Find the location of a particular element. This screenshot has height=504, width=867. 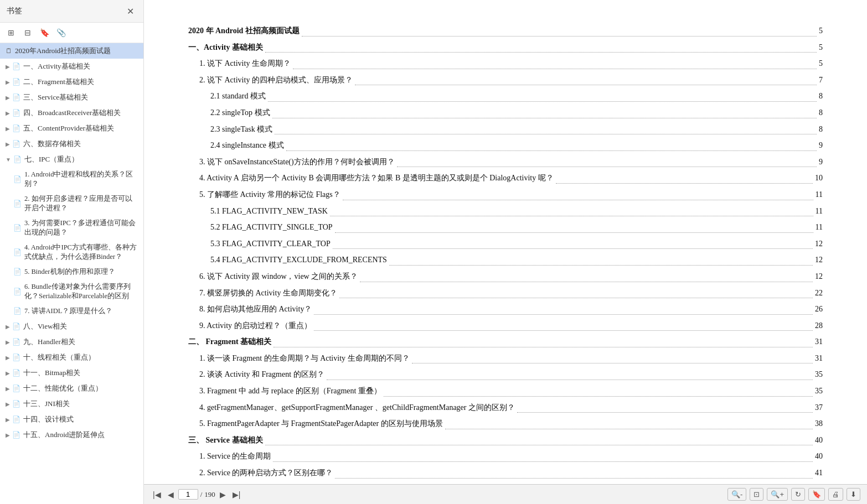

toc-page-9: 10 is located at coordinates (819, 178).